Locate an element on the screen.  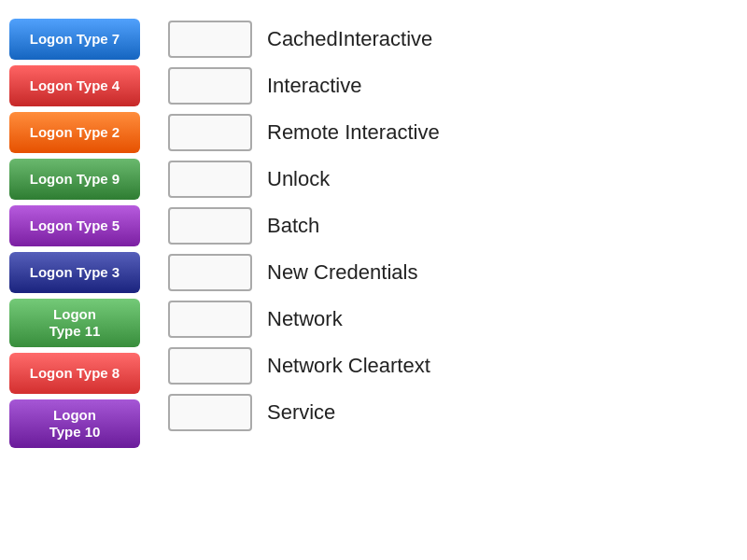
drop-box-service is located at coordinates (210, 413).